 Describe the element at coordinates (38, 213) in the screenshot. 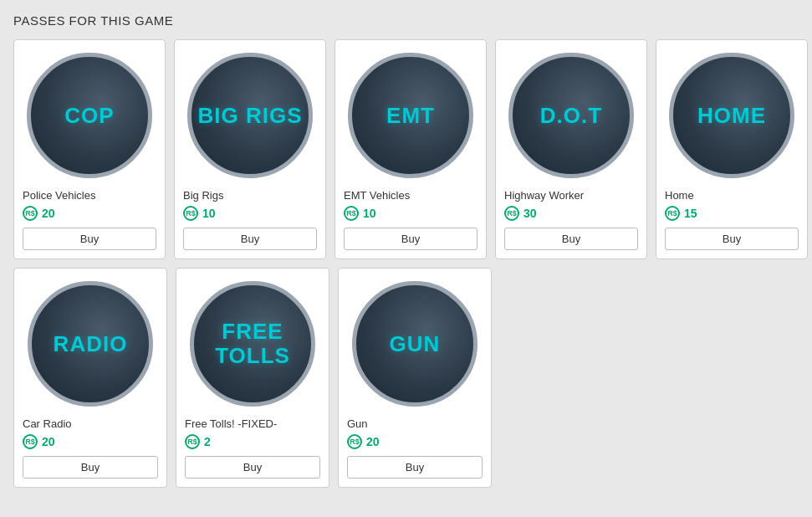

I see `pass-price-cop: R$20` at that location.